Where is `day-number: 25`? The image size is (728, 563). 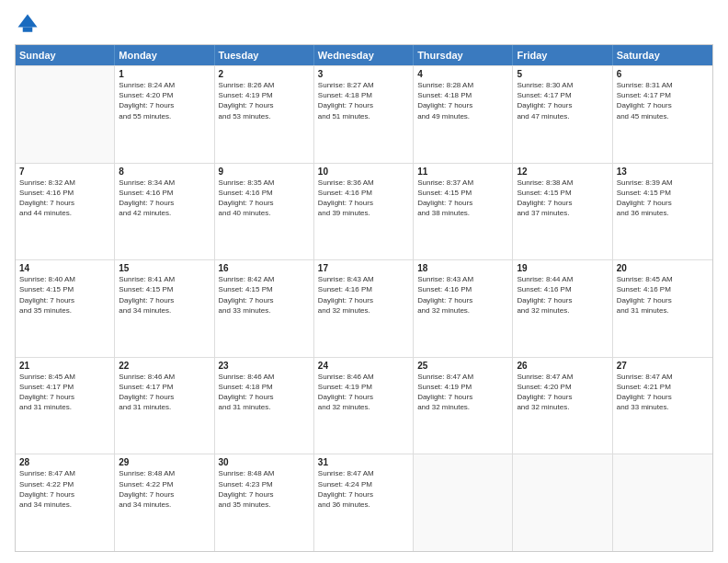 day-number: 25 is located at coordinates (463, 366).